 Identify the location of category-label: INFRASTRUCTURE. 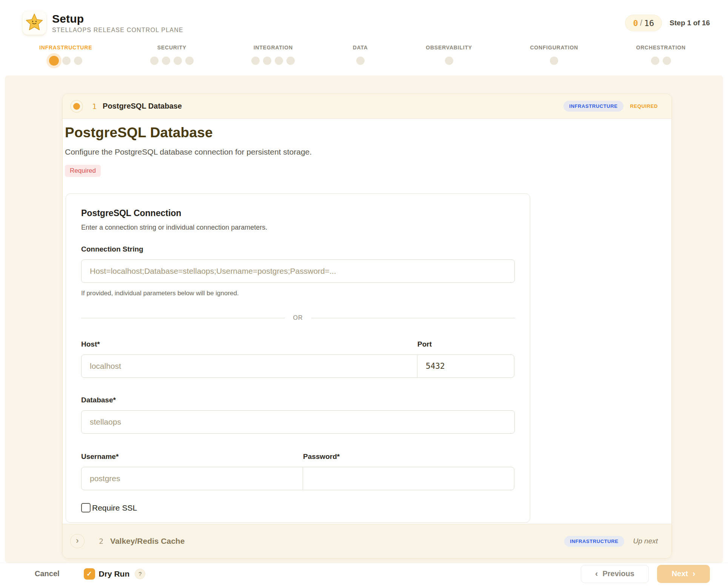
(66, 48).